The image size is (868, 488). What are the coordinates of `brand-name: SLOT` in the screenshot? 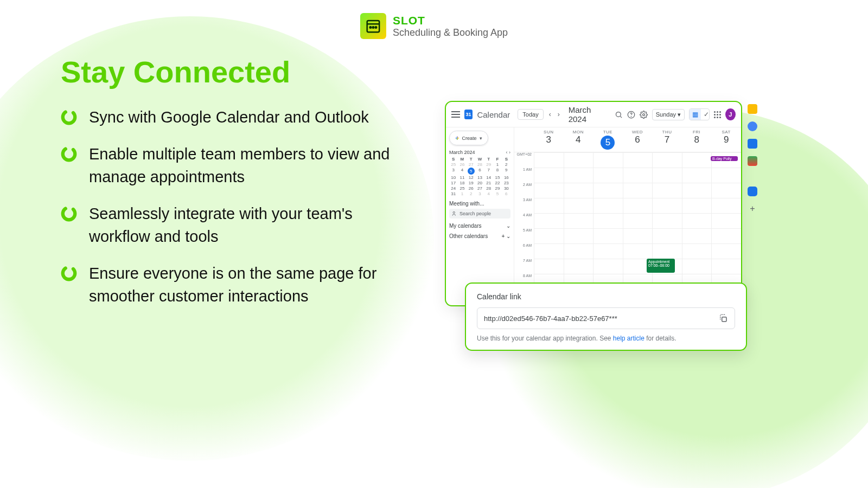 It's located at (450, 21).